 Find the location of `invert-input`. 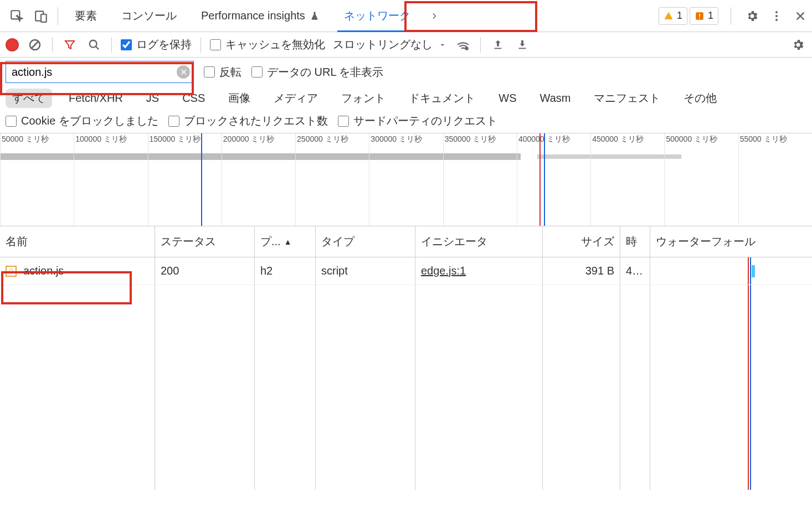

invert-input is located at coordinates (209, 72).